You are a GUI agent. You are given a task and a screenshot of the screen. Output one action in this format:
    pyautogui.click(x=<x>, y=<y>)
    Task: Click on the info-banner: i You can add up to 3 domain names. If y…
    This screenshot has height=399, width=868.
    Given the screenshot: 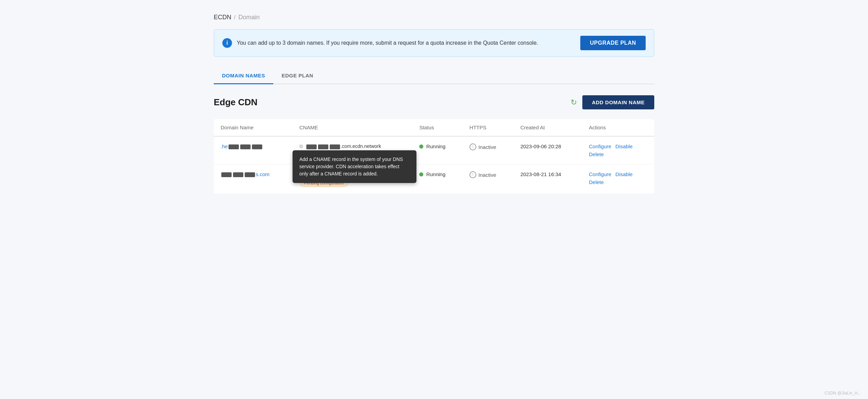 What is the action you would take?
    pyautogui.click(x=434, y=43)
    